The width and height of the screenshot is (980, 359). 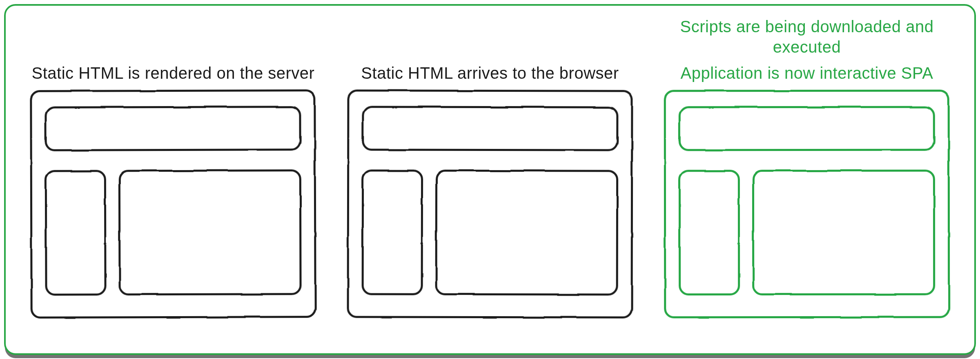 I want to click on captions-1: Static HTML is rendered on the server, so click(x=173, y=53).